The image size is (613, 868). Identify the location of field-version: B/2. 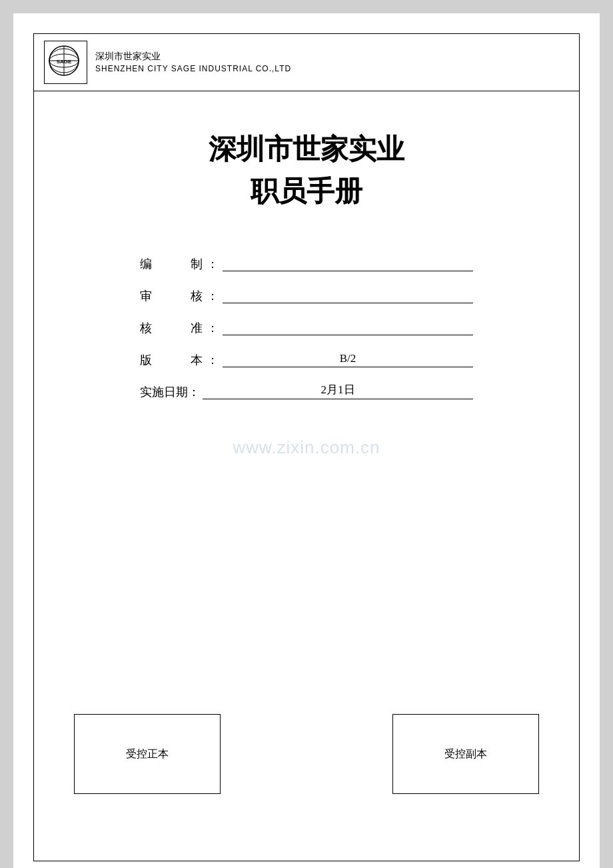
(348, 360).